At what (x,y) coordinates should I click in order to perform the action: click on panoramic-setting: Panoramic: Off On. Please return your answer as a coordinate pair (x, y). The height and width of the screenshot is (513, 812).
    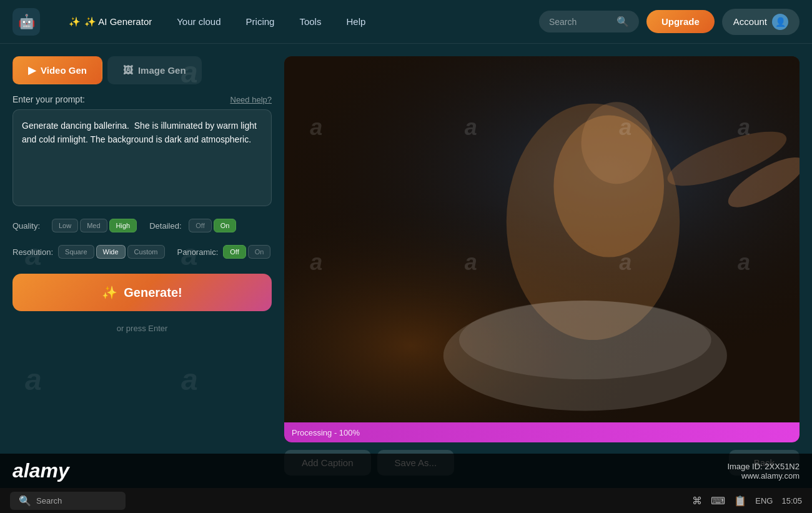
    Looking at the image, I should click on (224, 252).